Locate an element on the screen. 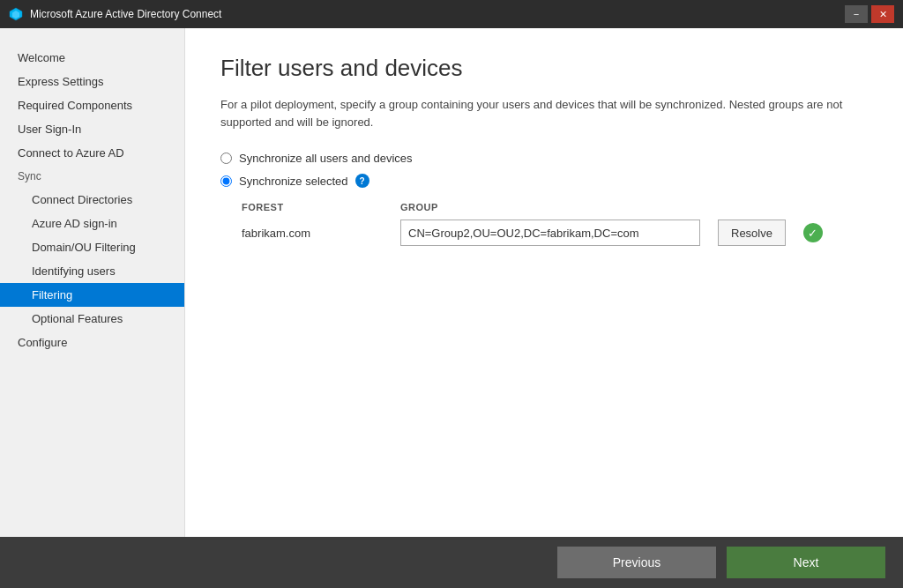  sync-all-label: Synchronize all users and devices is located at coordinates (326, 159).